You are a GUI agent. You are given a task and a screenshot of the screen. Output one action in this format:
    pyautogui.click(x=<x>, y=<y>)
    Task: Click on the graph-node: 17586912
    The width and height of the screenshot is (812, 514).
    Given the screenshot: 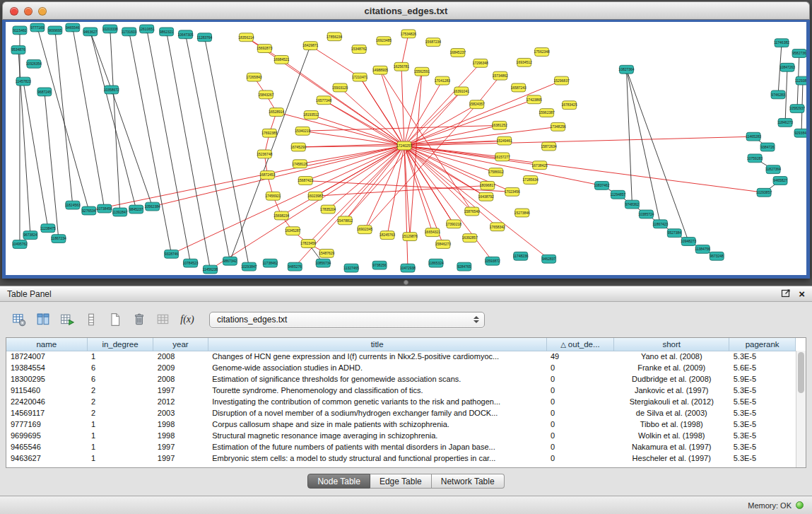 What is the action you would take?
    pyautogui.click(x=496, y=173)
    